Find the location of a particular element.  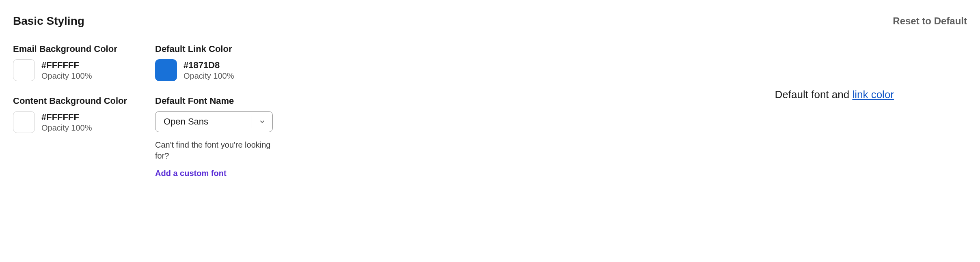

field-label: Default Font Name is located at coordinates (232, 101).